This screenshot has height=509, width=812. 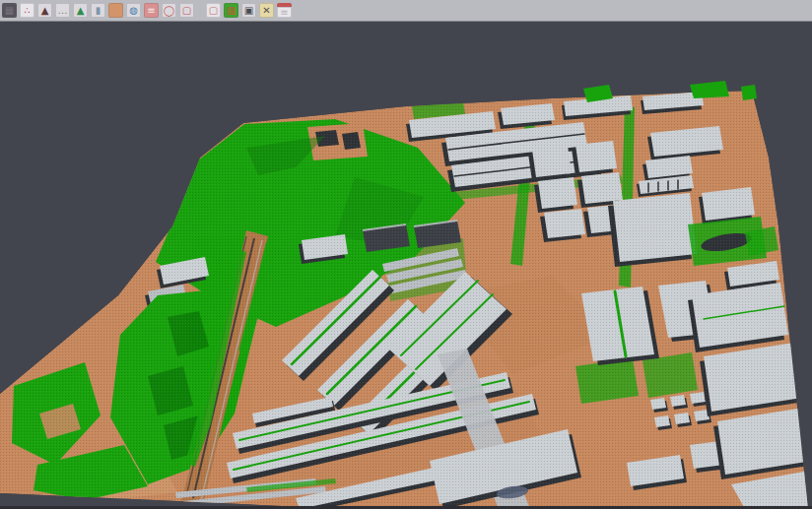 What do you see at coordinates (187, 10) in the screenshot?
I see `rectangle-select-icon: ▢` at bounding box center [187, 10].